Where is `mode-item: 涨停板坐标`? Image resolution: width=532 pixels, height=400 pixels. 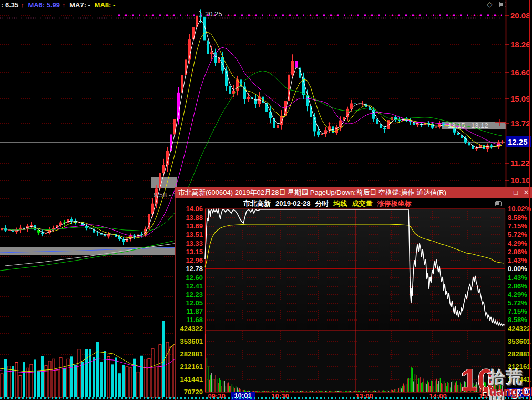
mode-item: 涨停板坐标 is located at coordinates (394, 203).